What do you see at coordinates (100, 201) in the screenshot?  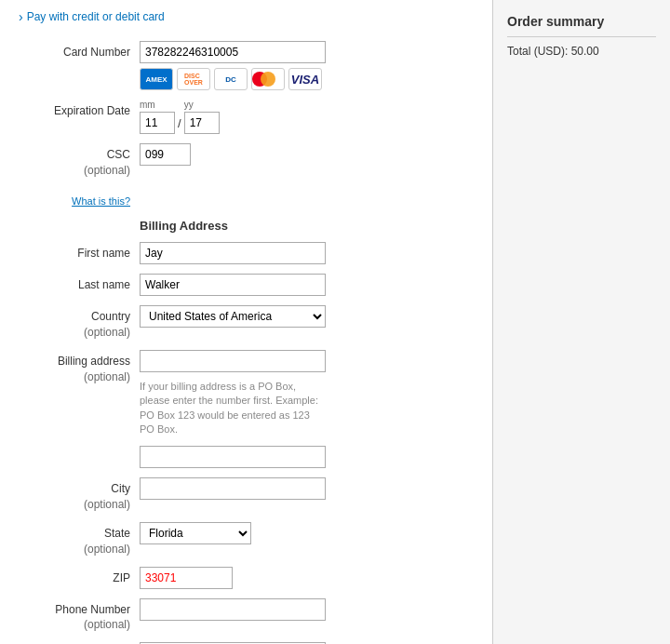 I see `what-is-csc-link: What is this?` at bounding box center [100, 201].